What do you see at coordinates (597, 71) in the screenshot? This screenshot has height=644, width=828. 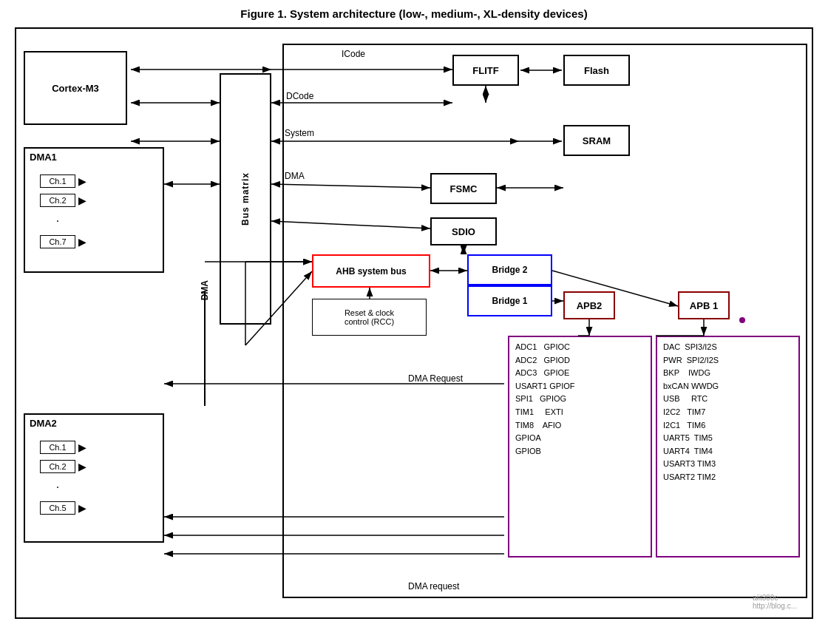 I see `flash-label: Flash` at bounding box center [597, 71].